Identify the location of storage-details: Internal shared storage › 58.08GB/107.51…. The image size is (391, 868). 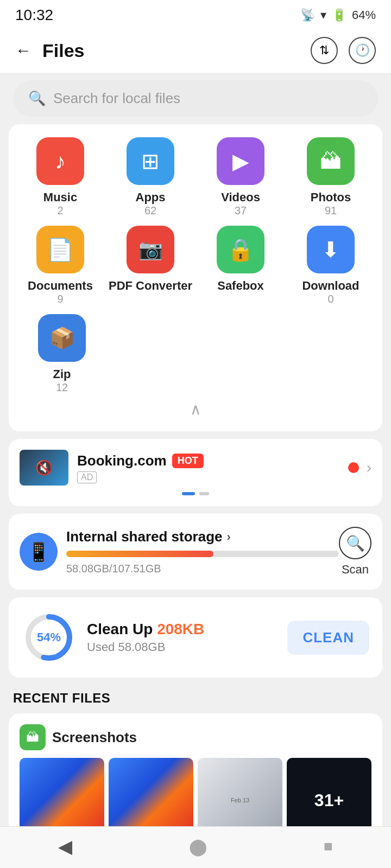
(203, 552).